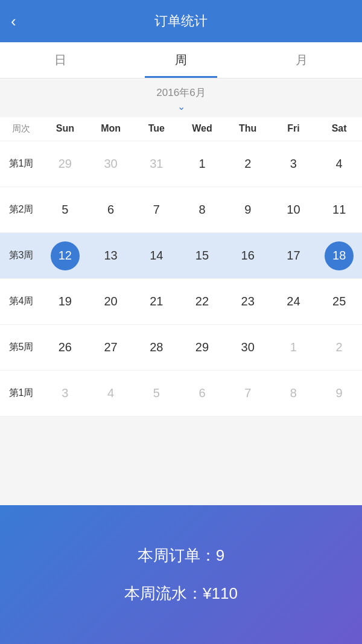  I want to click on day-cell: 27, so click(111, 348).